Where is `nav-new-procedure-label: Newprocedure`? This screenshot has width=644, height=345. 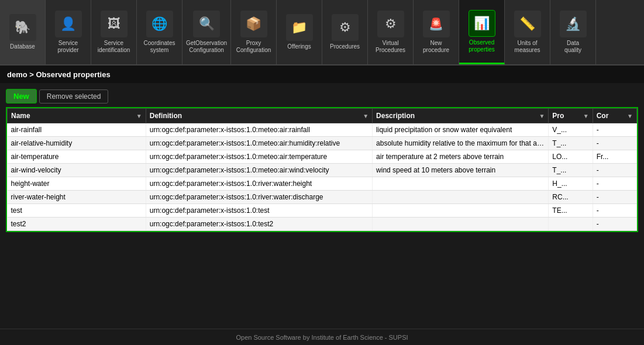
nav-new-procedure-label: Newprocedure is located at coordinates (436, 47).